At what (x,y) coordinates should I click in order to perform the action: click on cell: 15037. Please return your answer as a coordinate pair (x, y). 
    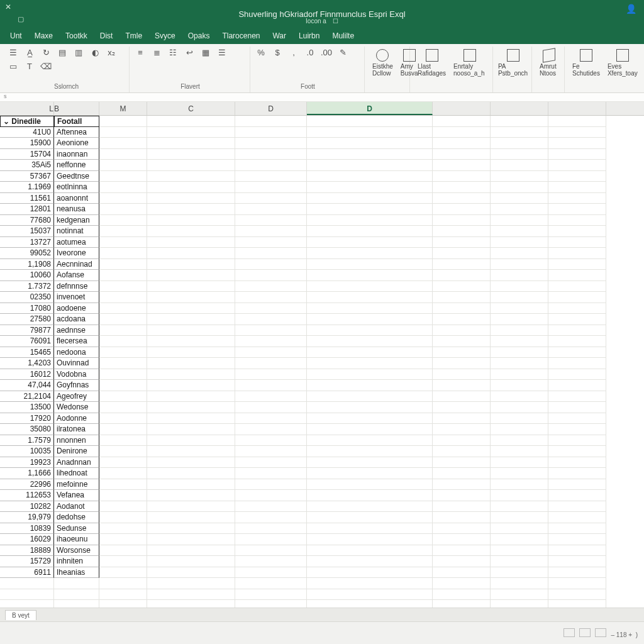
    Looking at the image, I should click on (27, 231).